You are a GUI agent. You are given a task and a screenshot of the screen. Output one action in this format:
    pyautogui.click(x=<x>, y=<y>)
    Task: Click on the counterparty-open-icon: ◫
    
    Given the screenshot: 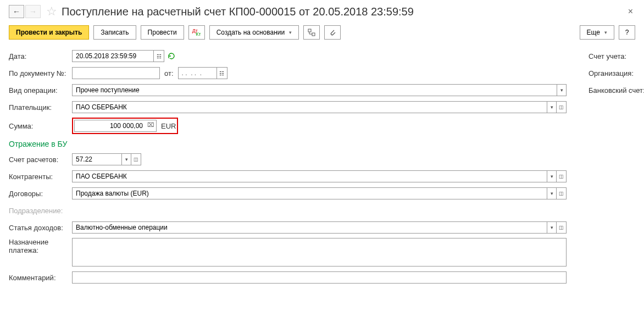 What is the action you would take?
    pyautogui.click(x=562, y=176)
    